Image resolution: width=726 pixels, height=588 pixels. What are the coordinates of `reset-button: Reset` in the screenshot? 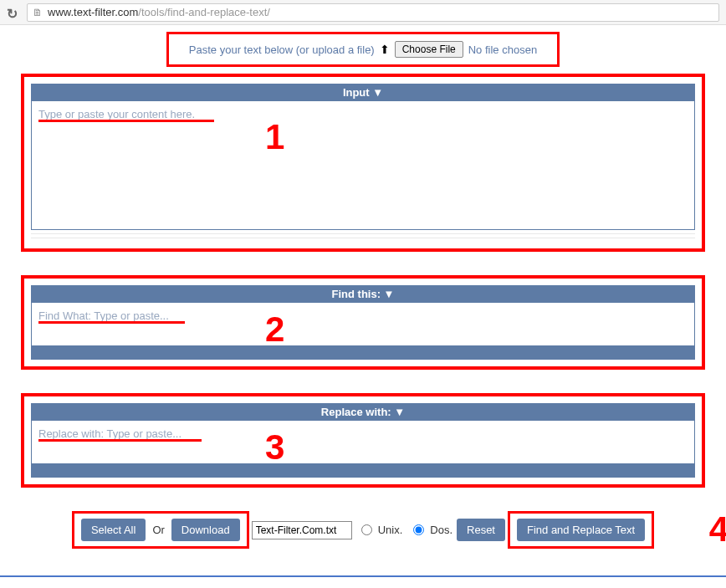 It's located at (481, 530).